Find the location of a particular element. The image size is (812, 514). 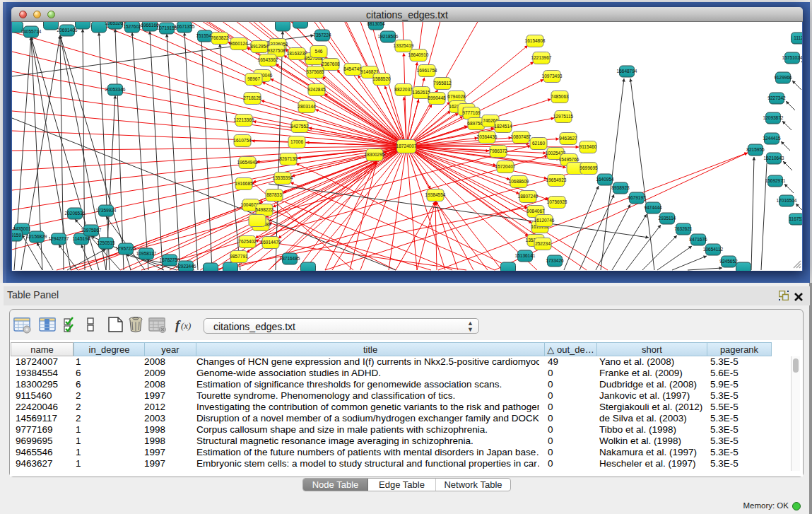

svg-text: 12093872 is located at coordinates (773, 117).